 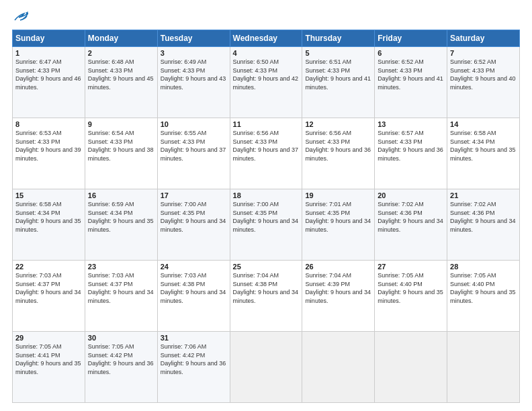 What do you see at coordinates (484, 267) in the screenshot?
I see `day-number: 28` at bounding box center [484, 267].